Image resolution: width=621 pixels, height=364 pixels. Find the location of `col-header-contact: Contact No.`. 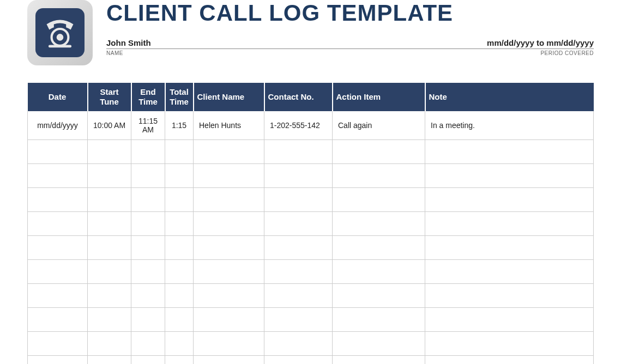

col-header-contact: Contact No. is located at coordinates (299, 97).